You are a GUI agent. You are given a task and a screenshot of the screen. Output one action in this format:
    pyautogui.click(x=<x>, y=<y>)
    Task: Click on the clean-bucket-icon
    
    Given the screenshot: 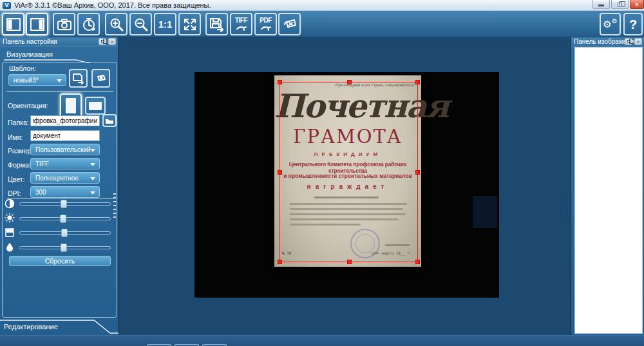 What is the action you would take?
    pyautogui.click(x=290, y=24)
    